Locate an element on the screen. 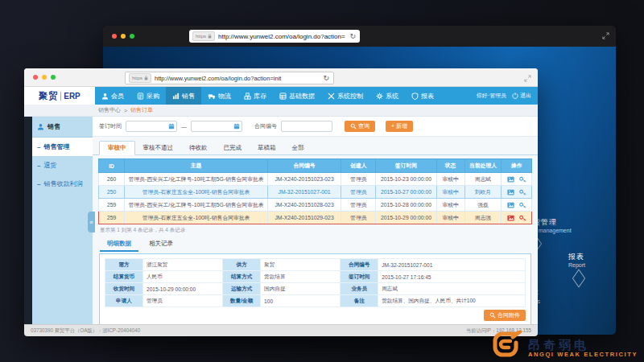 This screenshot has height=362, width=644. order-id: 250 is located at coordinates (112, 192).